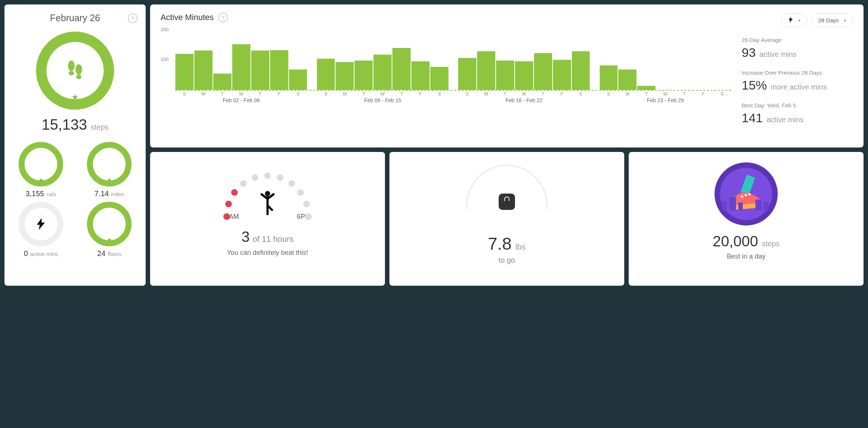 This screenshot has width=868, height=428. Describe the element at coordinates (109, 164) in the screenshot. I see `distance-ring: ★` at that location.